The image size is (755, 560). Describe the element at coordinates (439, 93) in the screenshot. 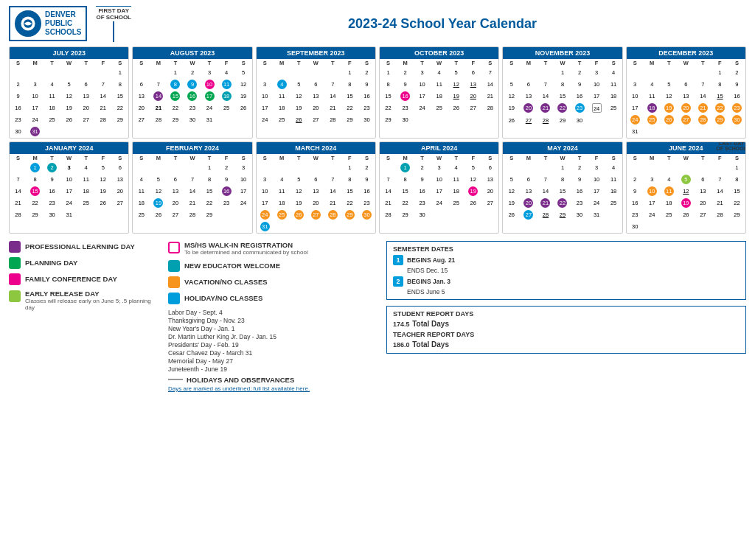

I see `month-october-2023: OCTOBER 2023 SMTWTFS 1234567 89101112131…` at that location.